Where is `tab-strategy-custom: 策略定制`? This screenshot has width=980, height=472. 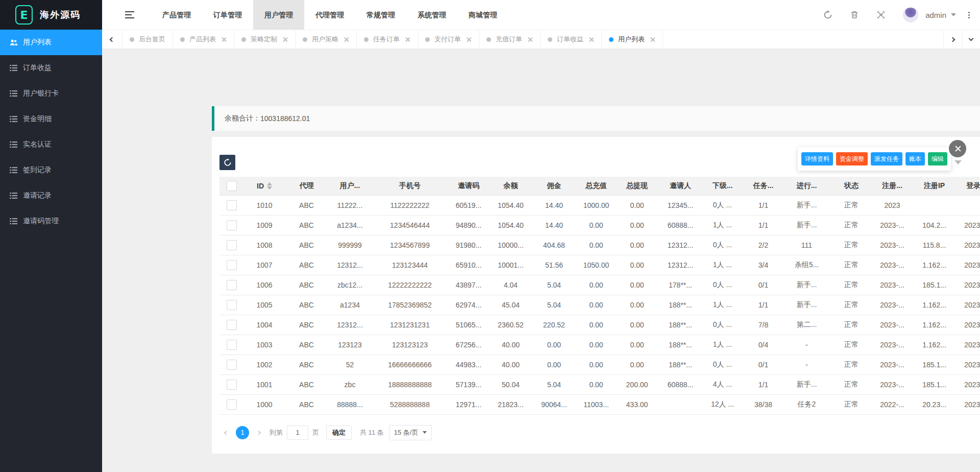
tab-strategy-custom: 策略定制 is located at coordinates (265, 39).